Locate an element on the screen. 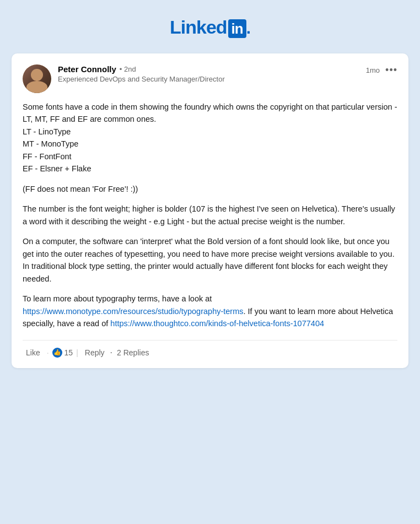 This screenshot has width=420, height=524. content-paragraph-5: To learn more about typography terms, ha… is located at coordinates (210, 311).